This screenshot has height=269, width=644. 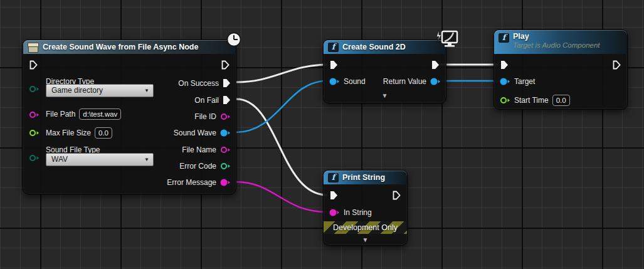 I want to click on error-message-pin, so click(x=226, y=182).